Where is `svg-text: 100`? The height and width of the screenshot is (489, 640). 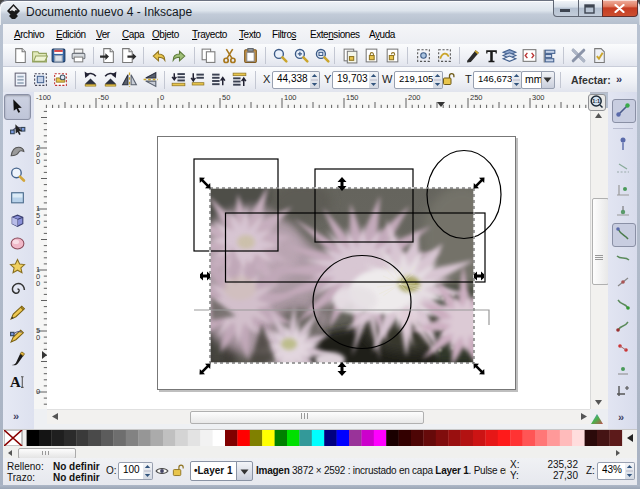
svg-text: 100 is located at coordinates (290, 98).